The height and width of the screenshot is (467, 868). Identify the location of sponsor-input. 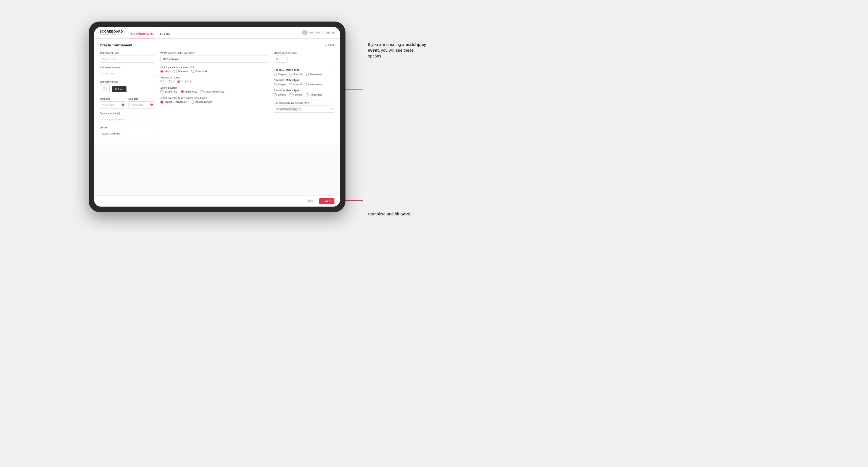
(127, 119).